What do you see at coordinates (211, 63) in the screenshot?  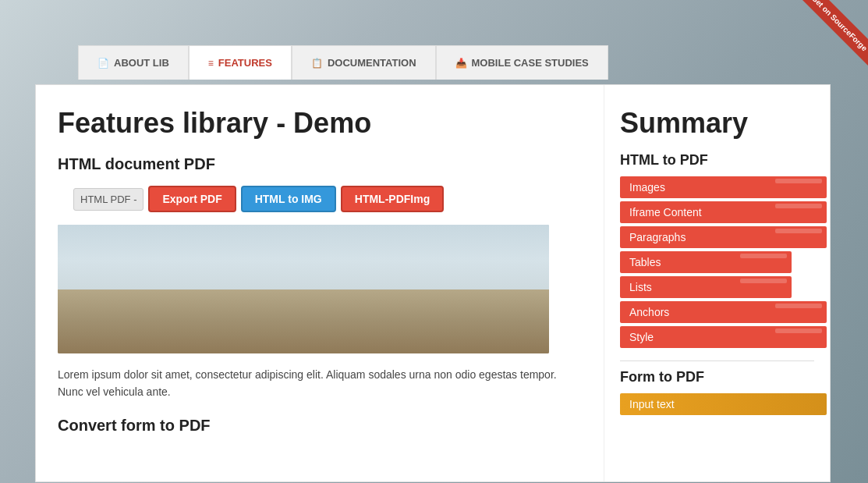 I see `list-icon: ≡` at bounding box center [211, 63].